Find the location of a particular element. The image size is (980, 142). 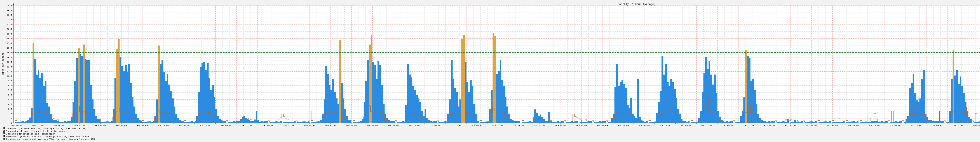

svg-text:Inbound with possible poor lin: Inbound with possible poor link performa… is located at coordinates (36, 131).